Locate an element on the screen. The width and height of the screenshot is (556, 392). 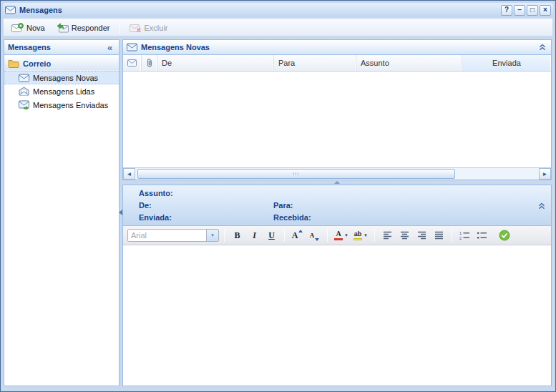
reply-button: Responder is located at coordinates (83, 28).